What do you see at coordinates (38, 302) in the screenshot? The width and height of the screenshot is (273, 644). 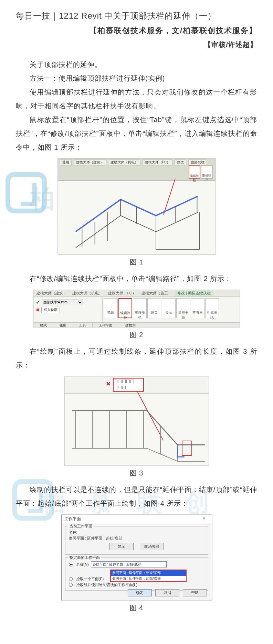 I see `check-icon: ✔` at bounding box center [38, 302].